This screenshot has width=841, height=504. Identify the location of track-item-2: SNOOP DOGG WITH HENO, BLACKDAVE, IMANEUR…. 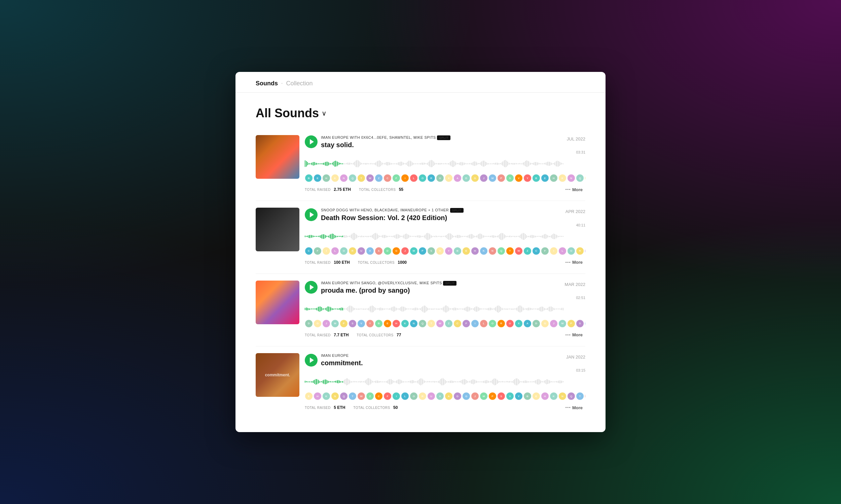
(420, 237).